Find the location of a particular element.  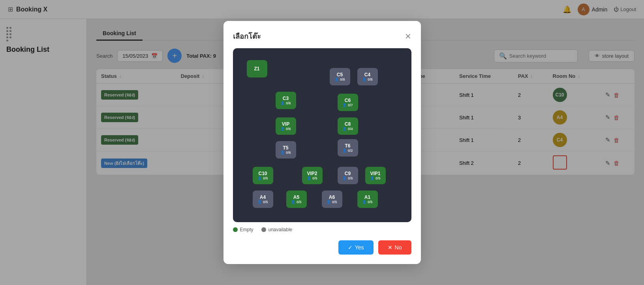

floor-table-c5: C5 👤 0/8 is located at coordinates (340, 77).